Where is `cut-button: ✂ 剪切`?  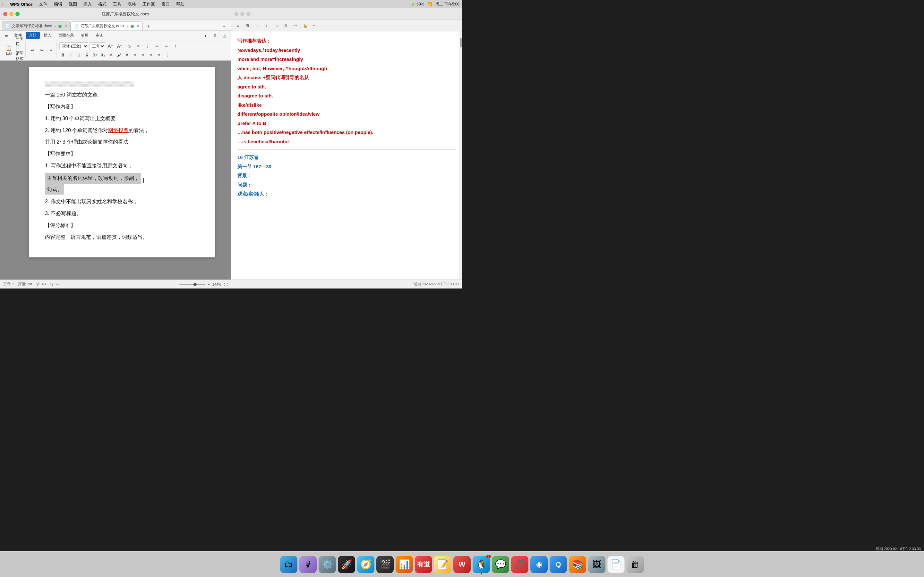
cut-button: ✂ 剪切 is located at coordinates (20, 41).